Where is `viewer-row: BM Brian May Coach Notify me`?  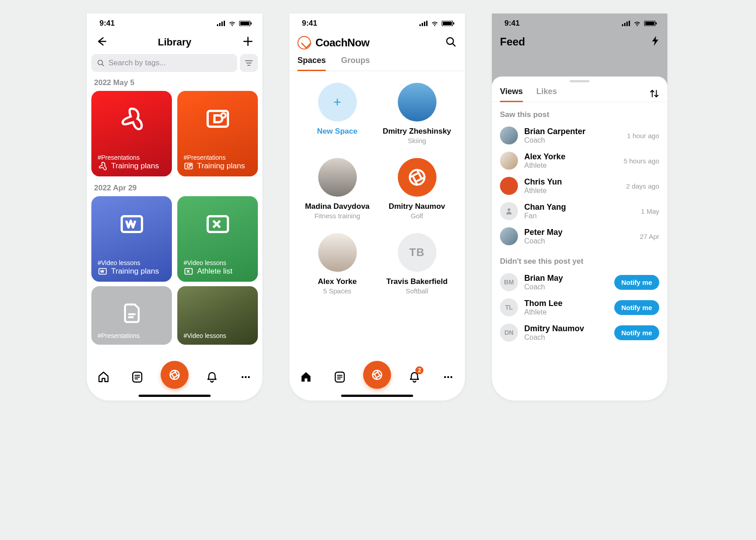 viewer-row: BM Brian May Coach Notify me is located at coordinates (580, 282).